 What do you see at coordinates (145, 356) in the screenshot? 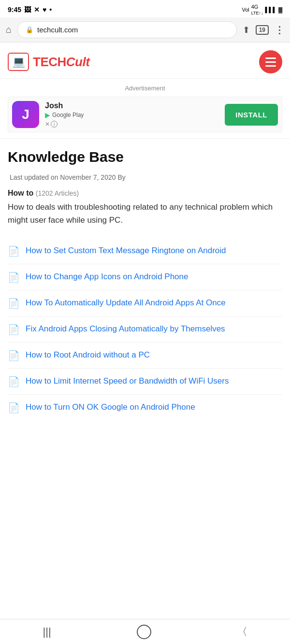
I see `article-list-item: 📄 How to Root Android without a PC` at bounding box center [145, 356].